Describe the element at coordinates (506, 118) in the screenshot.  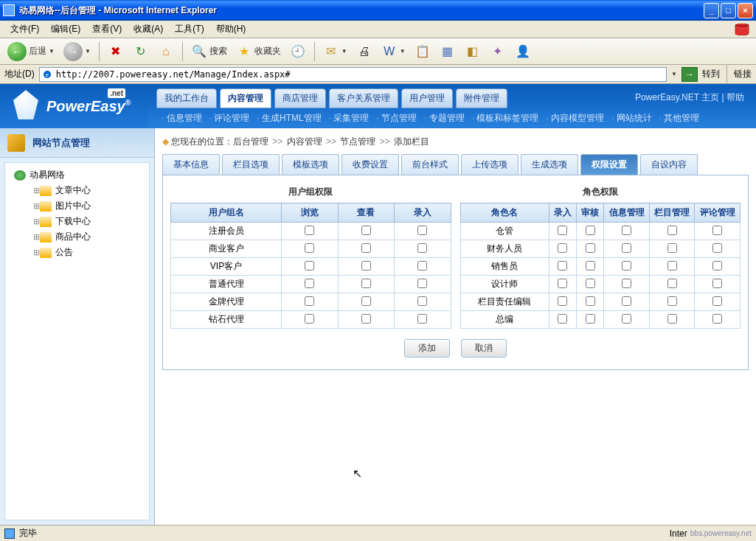
I see `subnav-item: 模板和标签管理` at that location.